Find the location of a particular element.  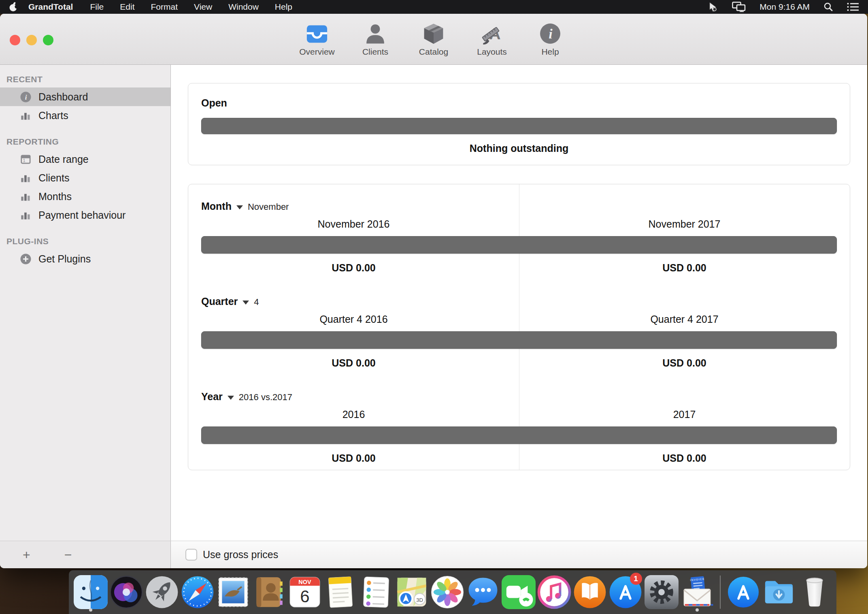

sidebar-section-recent: RECENT is located at coordinates (85, 79).